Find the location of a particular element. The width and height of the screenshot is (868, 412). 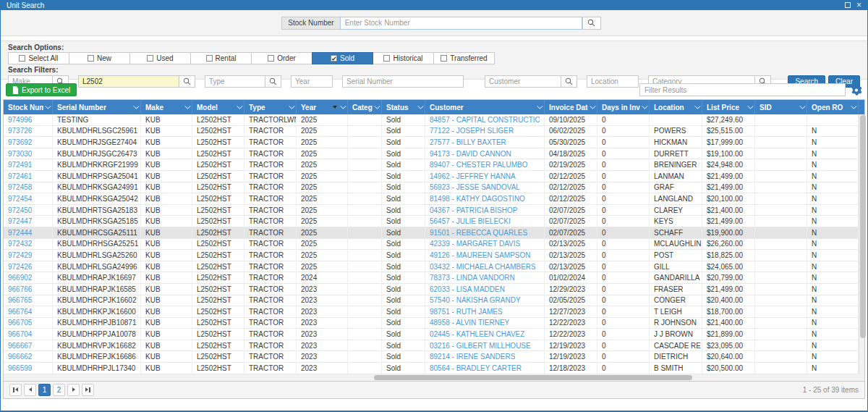

customer-link: 49126 - MAUREEN SAMPSON is located at coordinates (480, 255).